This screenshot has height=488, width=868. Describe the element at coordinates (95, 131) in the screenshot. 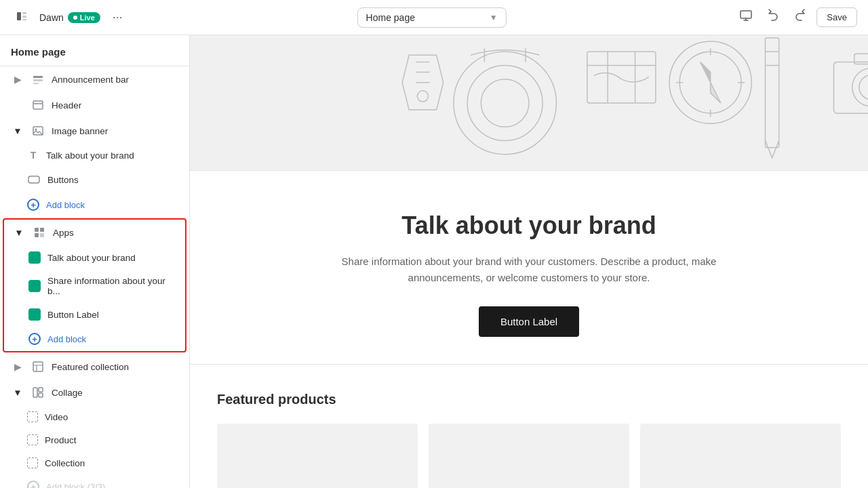

I see `sidebar-item-image-banner: ▼ Image banner` at that location.